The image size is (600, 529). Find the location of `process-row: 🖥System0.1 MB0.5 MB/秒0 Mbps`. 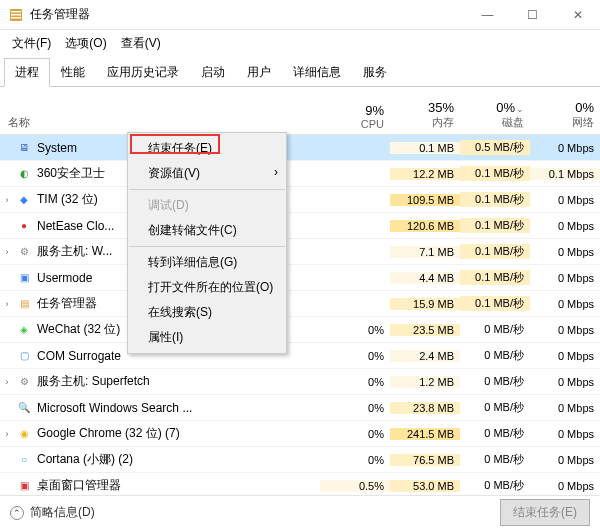

process-row: 🖥System0.1 MB0.5 MB/秒0 Mbps is located at coordinates (300, 148).